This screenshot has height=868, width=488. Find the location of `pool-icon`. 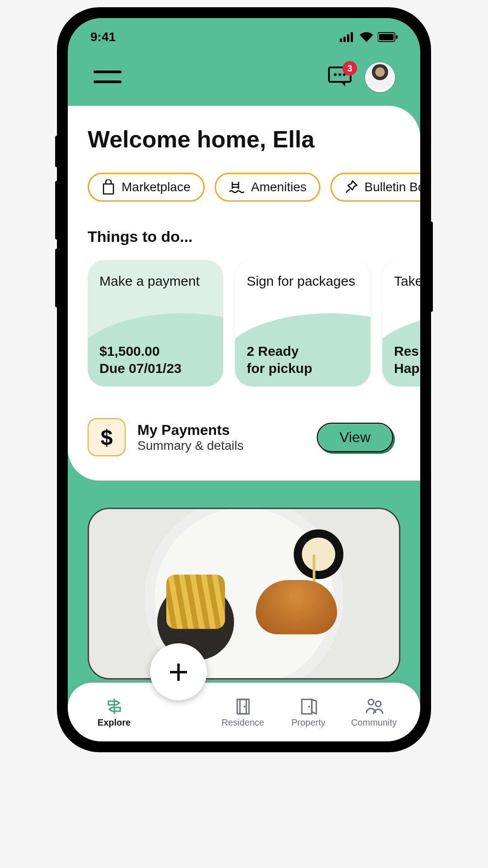

pool-icon is located at coordinates (237, 187).